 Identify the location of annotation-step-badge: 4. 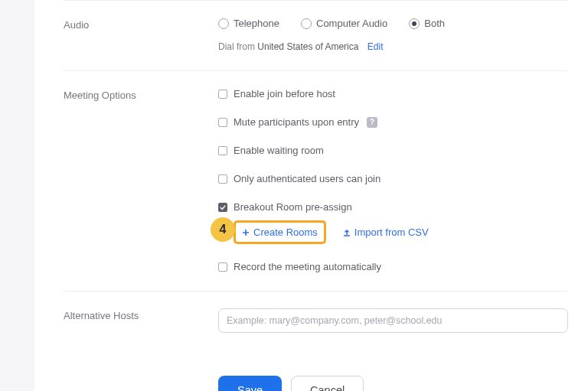
(223, 230).